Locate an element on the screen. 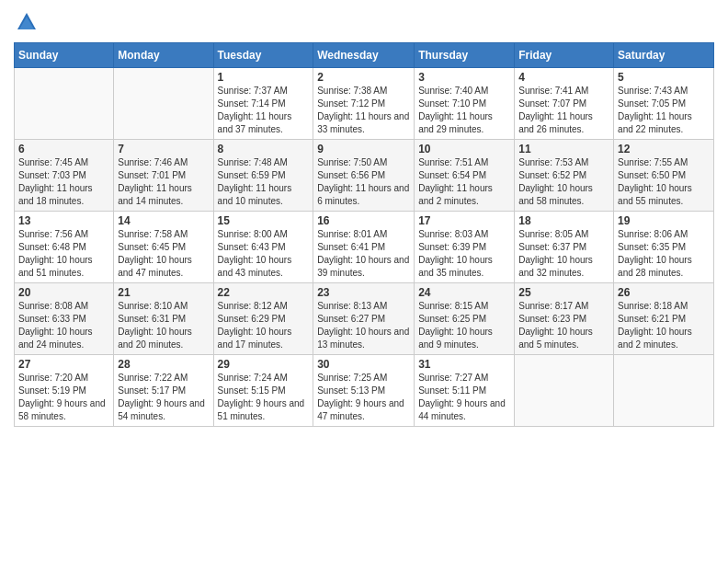  calendar-cell: 30Sunrise: 7:25 AMSunset: 5:13 PMDayligh… is located at coordinates (364, 391).